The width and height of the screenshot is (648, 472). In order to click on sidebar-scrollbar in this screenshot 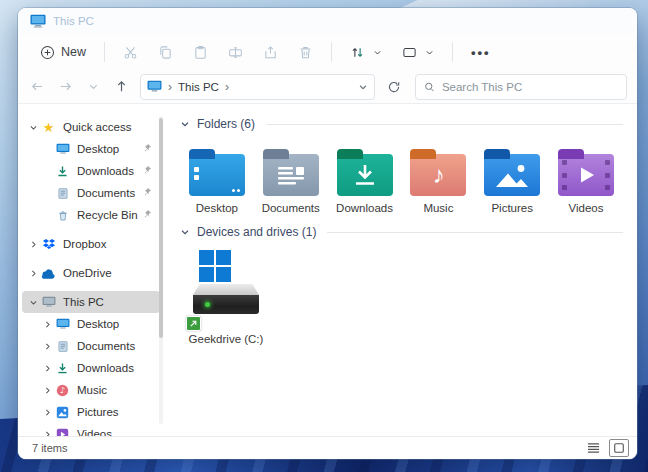, I will do `click(161, 270)`.